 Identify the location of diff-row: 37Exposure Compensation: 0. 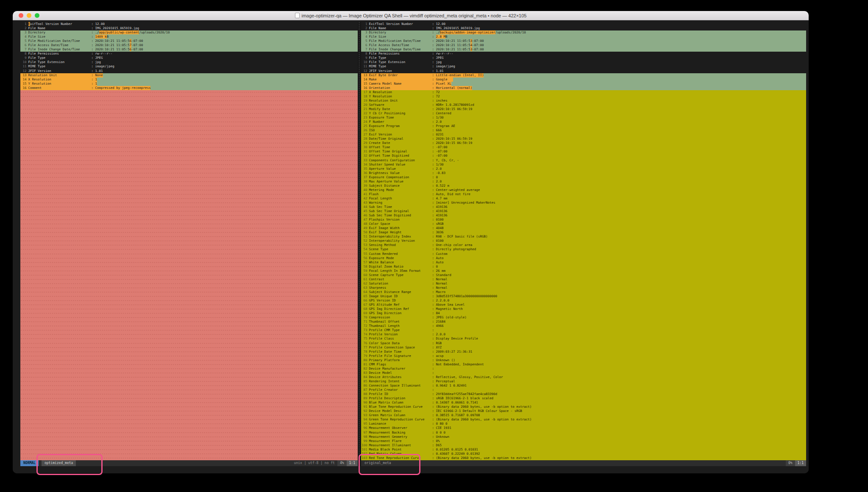
(584, 177).